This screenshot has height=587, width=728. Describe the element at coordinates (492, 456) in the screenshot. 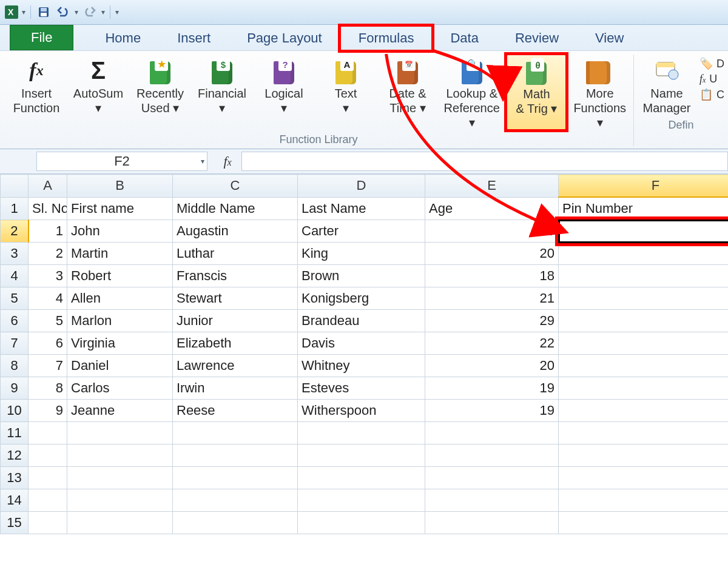

I see `cell-E12` at that location.